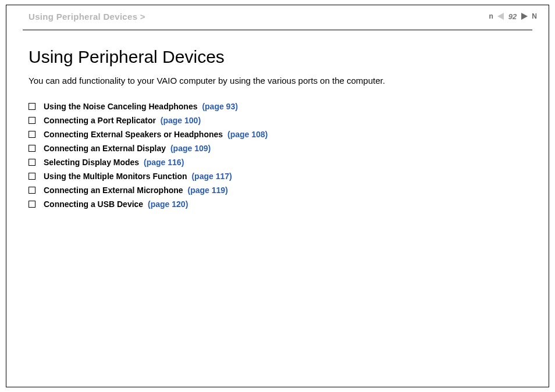  I want to click on toc-label: Selecting Display Modes, so click(91, 162).